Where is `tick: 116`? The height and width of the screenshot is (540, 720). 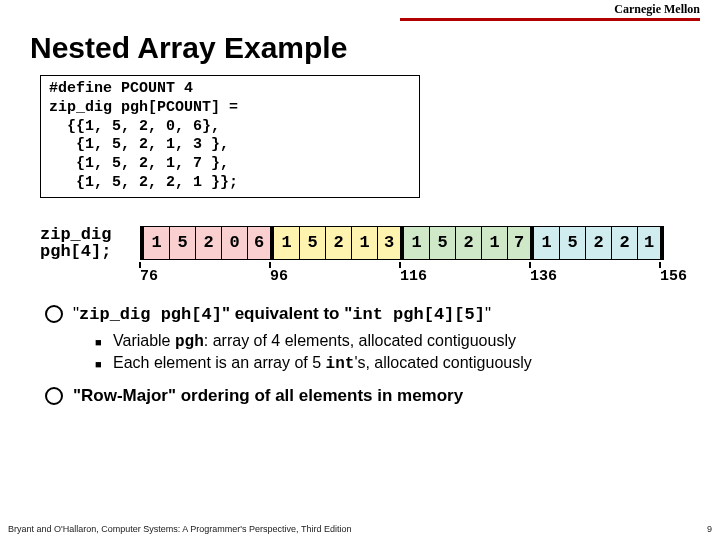
tick: 116 is located at coordinates (414, 276).